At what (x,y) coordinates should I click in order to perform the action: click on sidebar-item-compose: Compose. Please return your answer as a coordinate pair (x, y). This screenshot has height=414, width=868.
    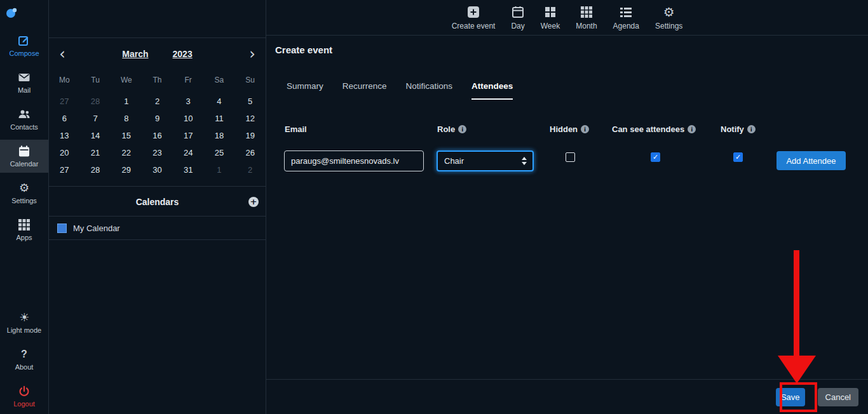
    Looking at the image, I should click on (24, 46).